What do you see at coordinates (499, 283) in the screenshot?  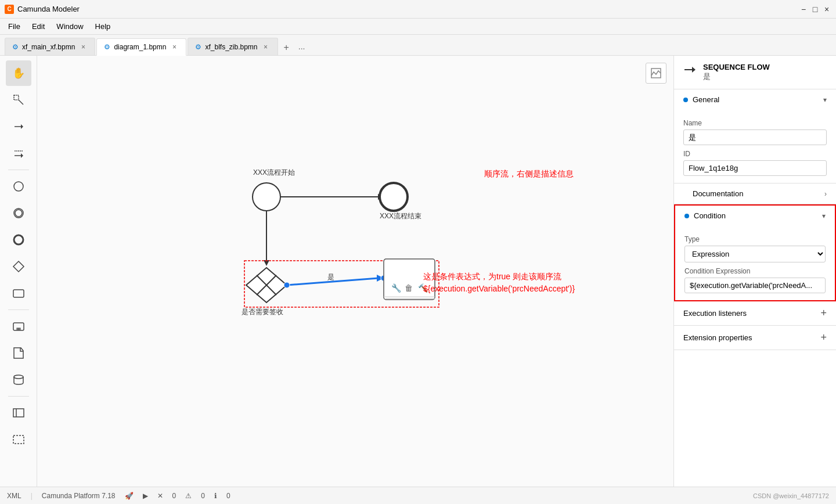 I see `annotation-text-2: 这是条件表达式，为true 则走该顺序流${execution.getVaria…` at bounding box center [499, 283].